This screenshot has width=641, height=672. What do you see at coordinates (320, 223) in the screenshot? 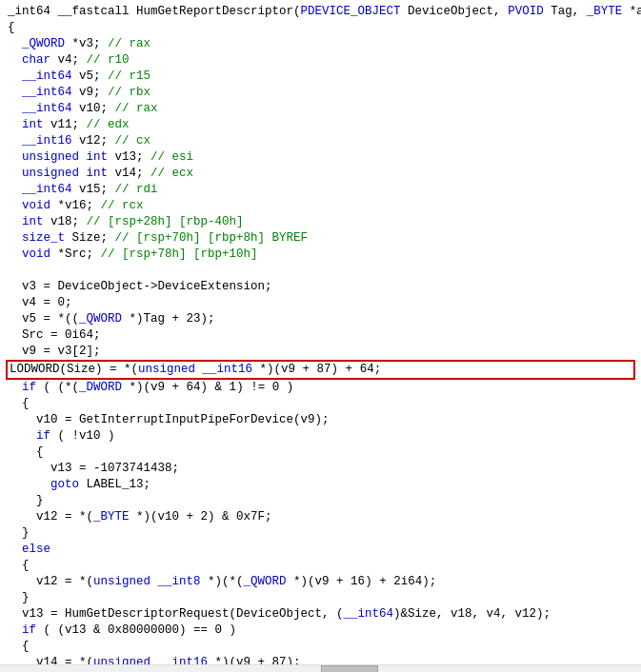
I see `code-line-14: int v18; // [rsp+28h] [rbp-40h]` at bounding box center [320, 223].